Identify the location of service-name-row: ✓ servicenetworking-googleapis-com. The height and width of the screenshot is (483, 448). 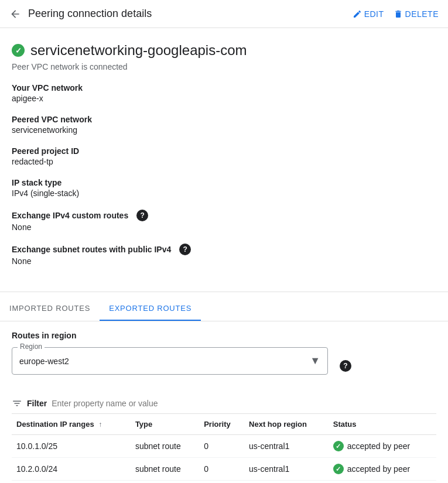
(224, 50).